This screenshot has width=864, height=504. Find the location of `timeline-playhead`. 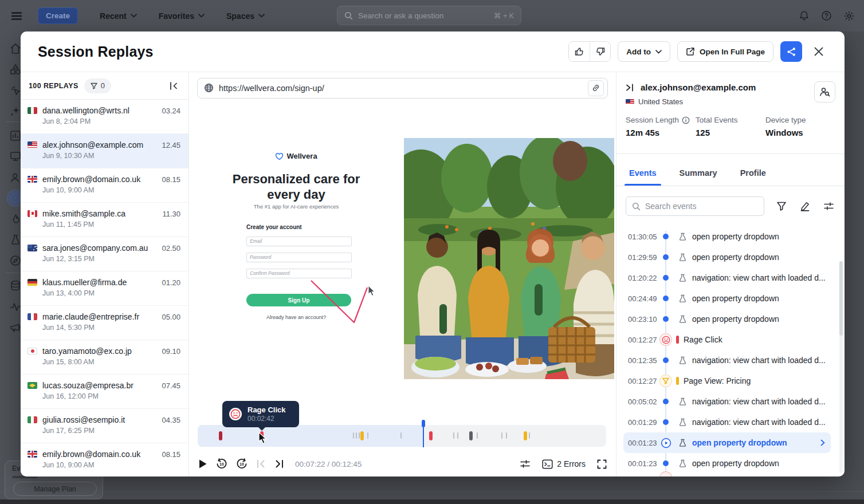

timeline-playhead is located at coordinates (423, 434).